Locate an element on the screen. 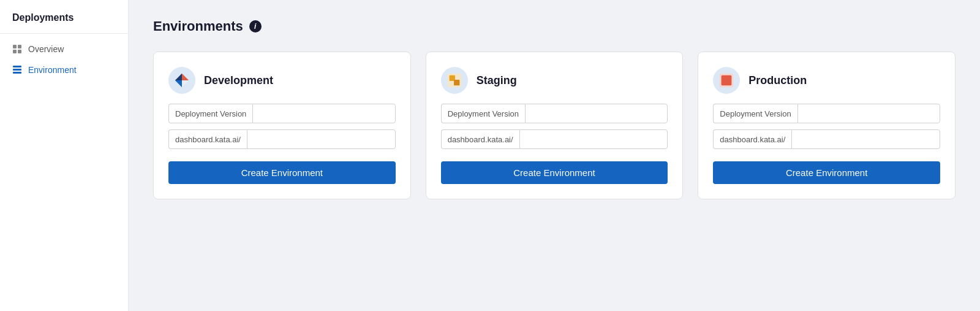 This screenshot has width=980, height=311. sidebar-item-overview: Overview is located at coordinates (64, 49).